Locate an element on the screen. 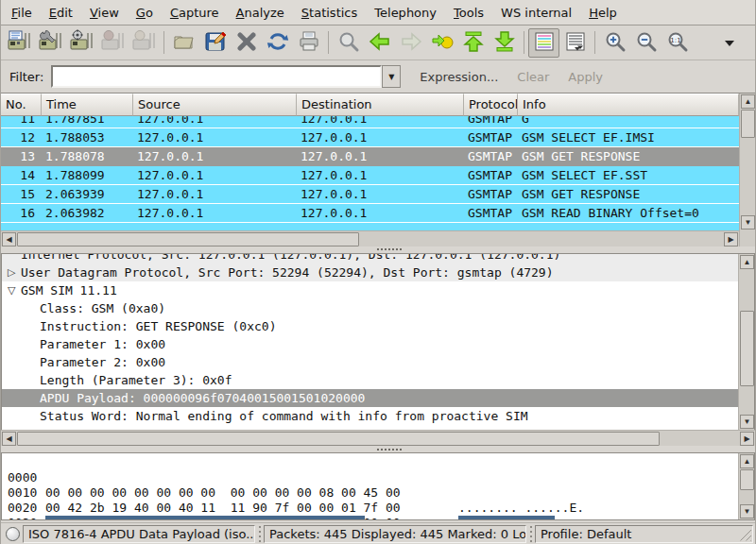 Image resolution: width=756 pixels, height=544 pixels. packet-row: 16 2.063982 127.0.0.1 127.0.0.1 GSMTAP G… is located at coordinates (370, 213).